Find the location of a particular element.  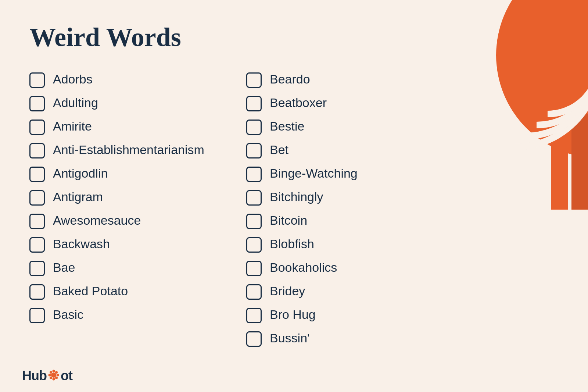

word-label: Adorbs is located at coordinates (73, 79).